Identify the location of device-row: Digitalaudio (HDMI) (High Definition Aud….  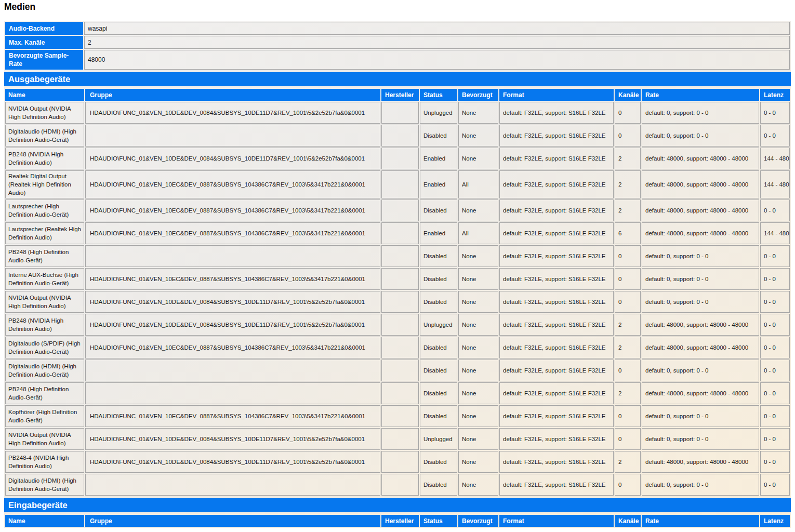
(398, 485).